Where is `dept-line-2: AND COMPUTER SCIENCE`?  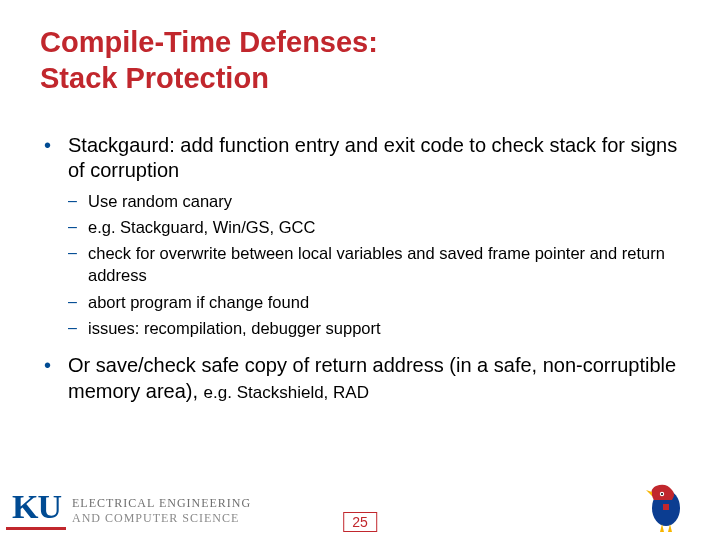
dept-line-2: AND COMPUTER SCIENCE is located at coordinates (162, 518).